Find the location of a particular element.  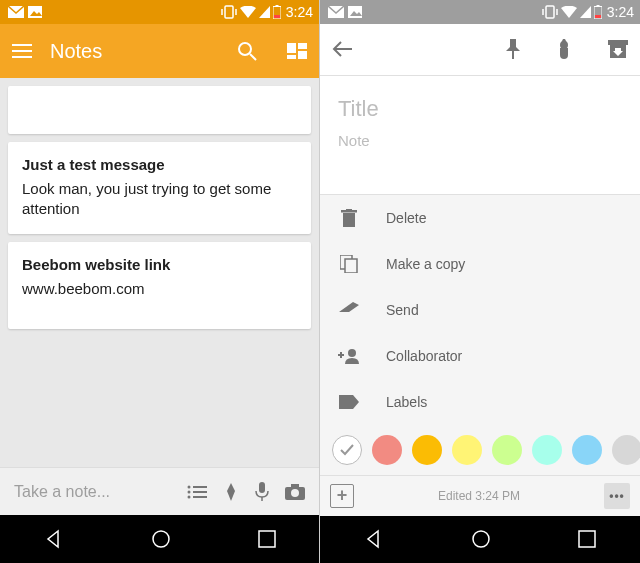

trash-icon is located at coordinates (349, 218).